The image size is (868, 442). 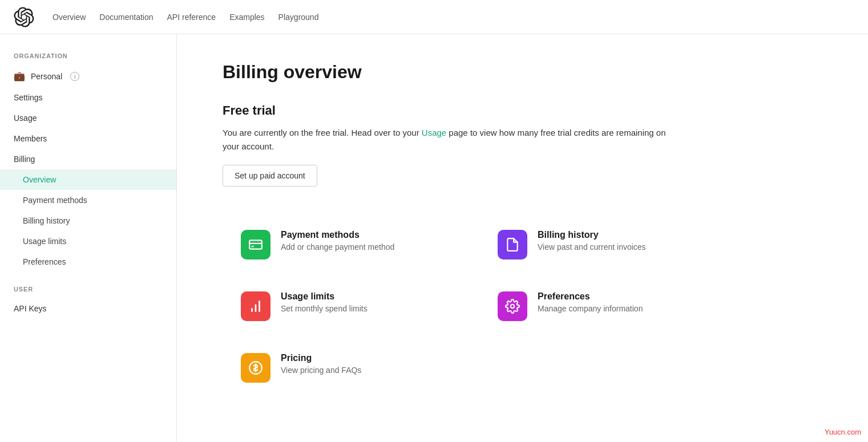 I want to click on preferences-card-title: Preferences, so click(x=590, y=297).